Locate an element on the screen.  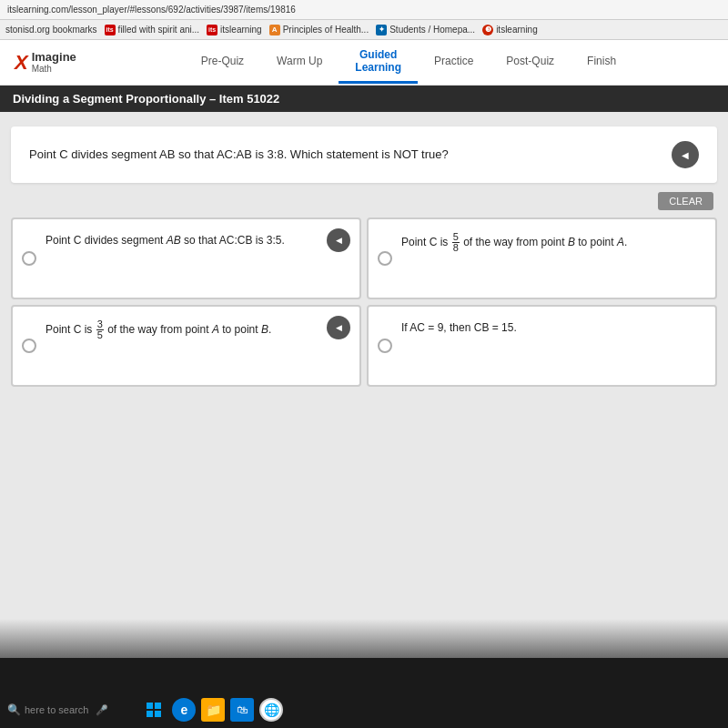
logo-math: Math is located at coordinates (55, 69).